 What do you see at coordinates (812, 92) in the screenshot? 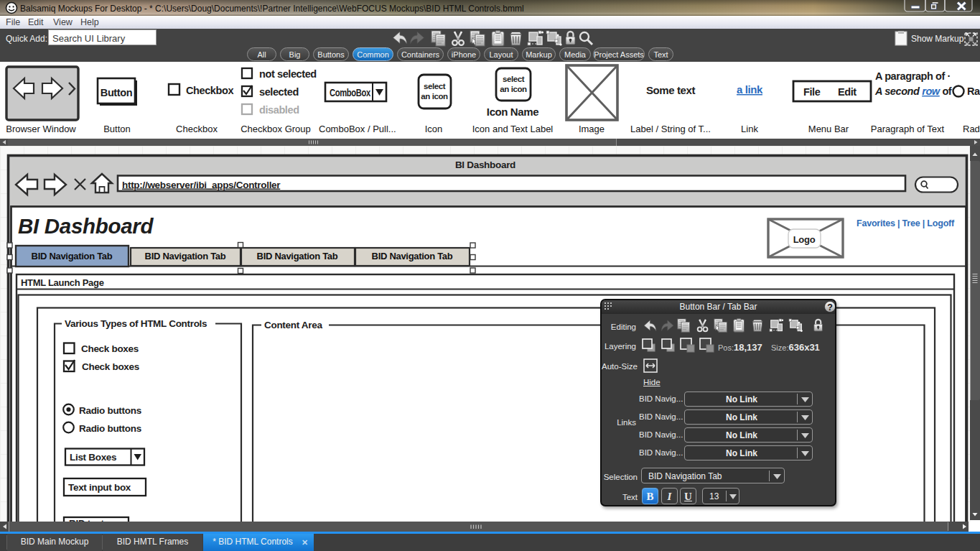
I see `svg-text: File` at bounding box center [812, 92].